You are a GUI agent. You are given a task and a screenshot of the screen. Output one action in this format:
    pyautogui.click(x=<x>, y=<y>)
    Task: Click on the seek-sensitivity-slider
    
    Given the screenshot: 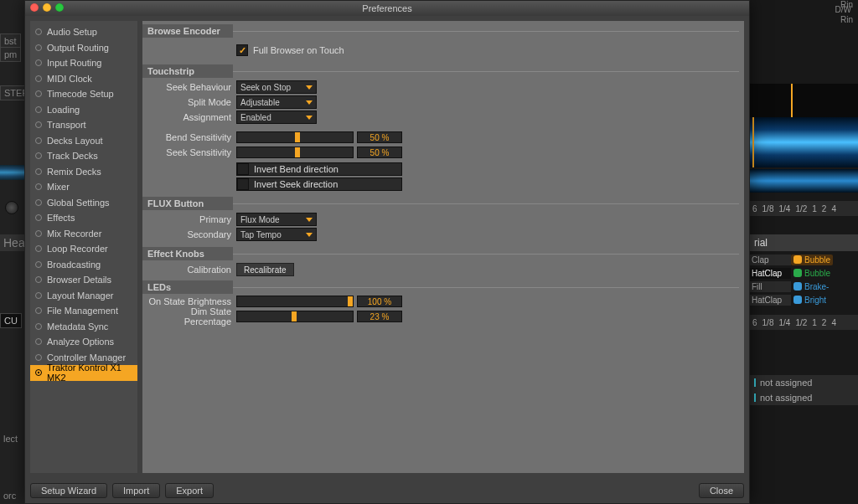 What is the action you would take?
    pyautogui.click(x=295, y=152)
    